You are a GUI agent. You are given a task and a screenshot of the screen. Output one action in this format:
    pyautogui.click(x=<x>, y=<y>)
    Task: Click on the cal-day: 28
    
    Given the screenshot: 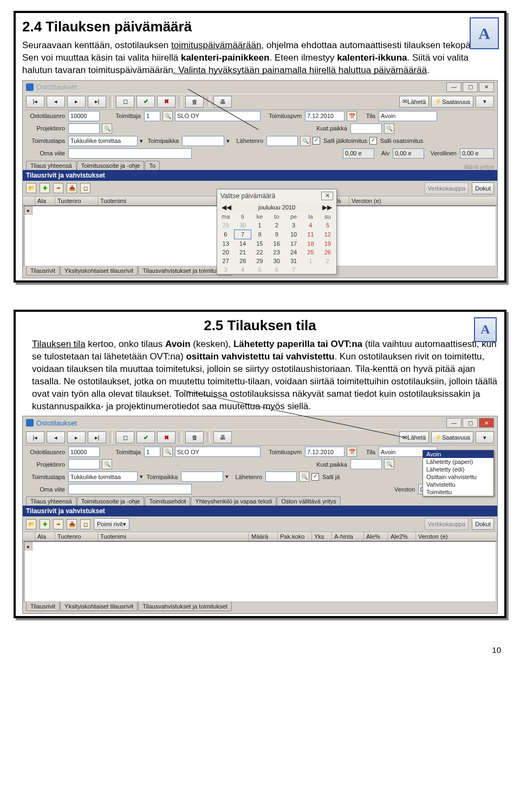 What is the action you would take?
    pyautogui.click(x=243, y=261)
    